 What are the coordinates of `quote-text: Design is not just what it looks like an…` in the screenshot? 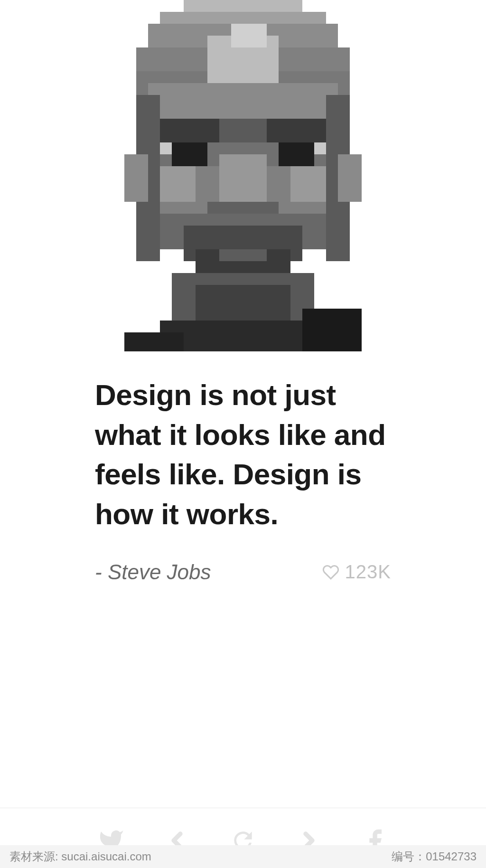 It's located at (243, 455).